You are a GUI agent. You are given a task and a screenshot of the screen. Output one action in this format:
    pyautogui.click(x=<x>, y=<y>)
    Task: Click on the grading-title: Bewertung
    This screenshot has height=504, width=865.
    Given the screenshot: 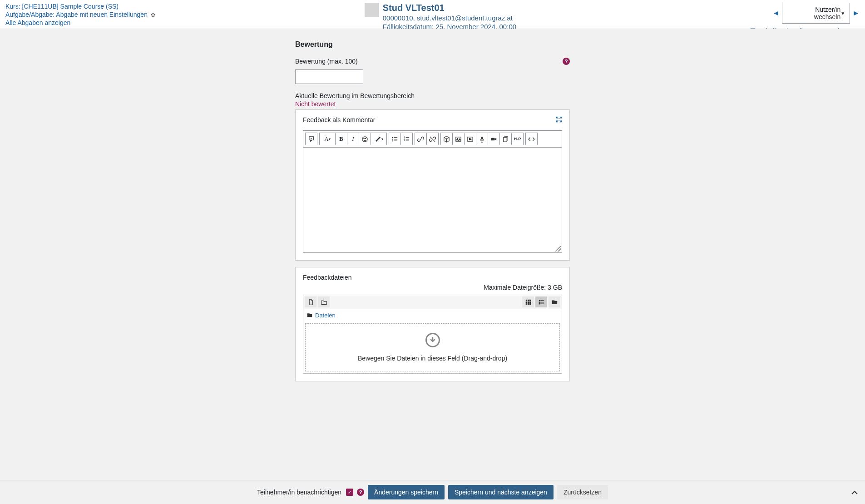 What is the action you would take?
    pyautogui.click(x=432, y=44)
    